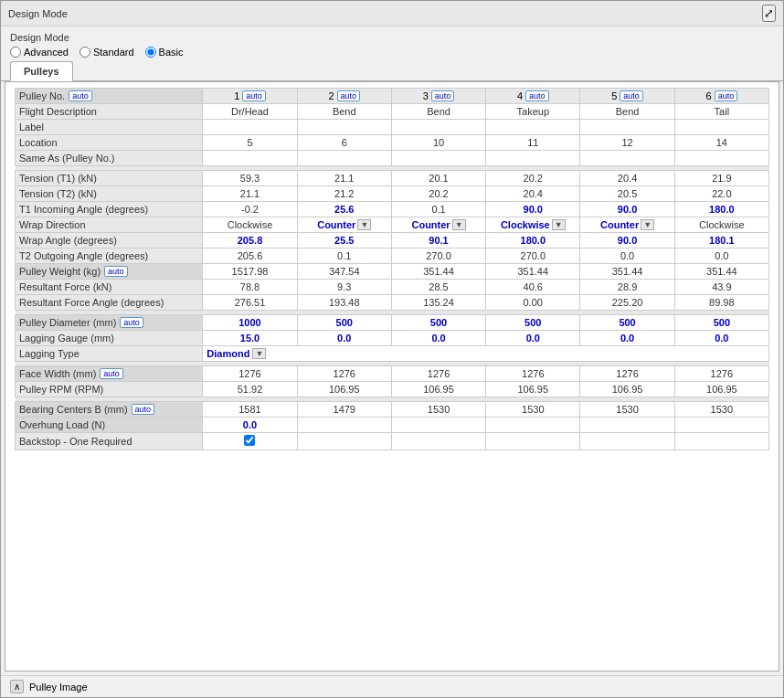 This screenshot has width=784, height=698. Describe the element at coordinates (614, 96) in the screenshot. I see `col5-num: 5` at that location.